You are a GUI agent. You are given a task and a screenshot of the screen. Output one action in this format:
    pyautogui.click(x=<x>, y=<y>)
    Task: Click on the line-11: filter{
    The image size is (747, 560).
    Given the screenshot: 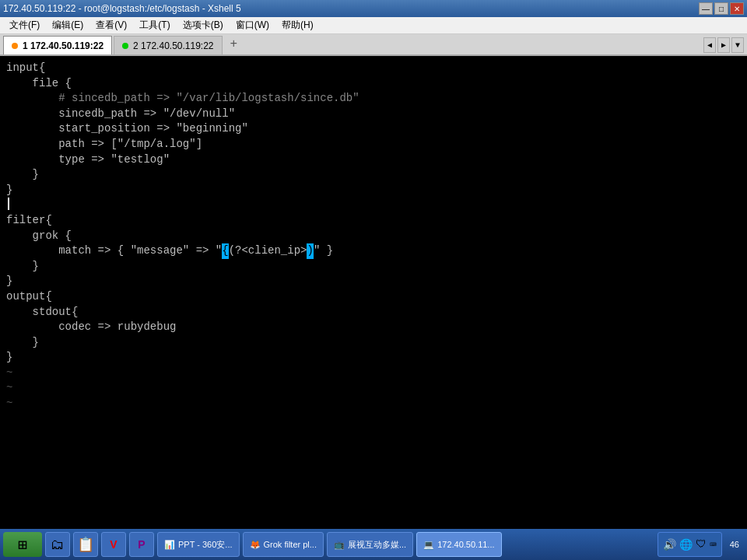 What is the action you would take?
    pyautogui.click(x=374, y=221)
    